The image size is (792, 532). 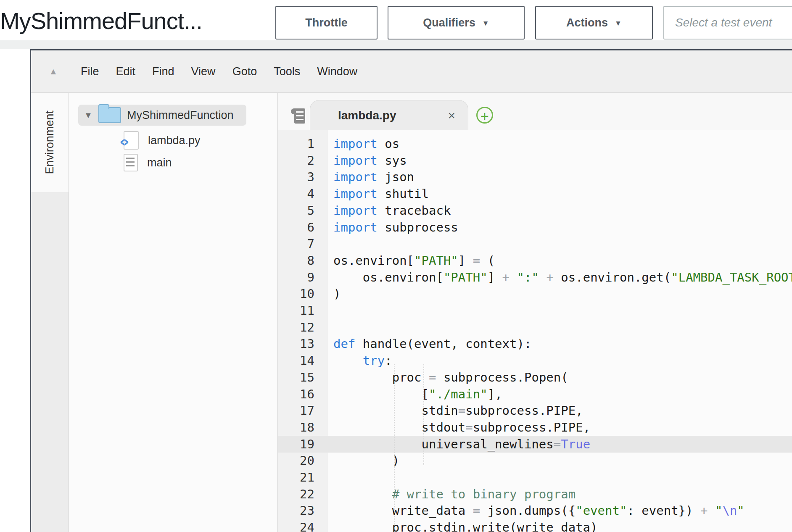 What do you see at coordinates (53, 71) in the screenshot?
I see `collapse-panel-icon: ▲` at bounding box center [53, 71].